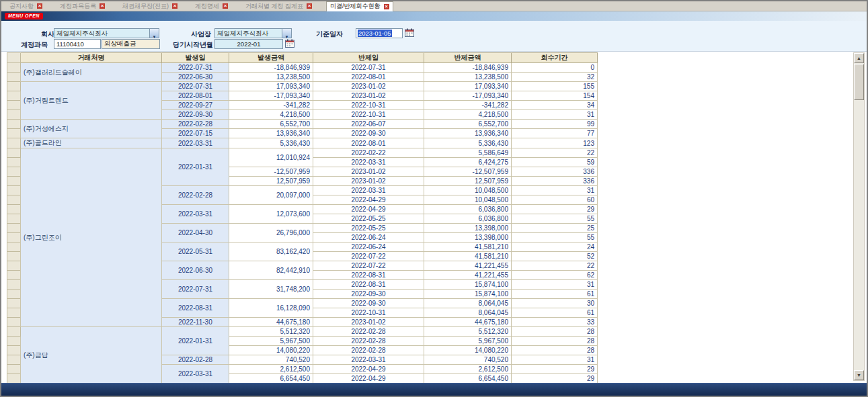 The height and width of the screenshot is (397, 868). I want to click on occur-amount-cell: 17,093,340, so click(272, 87).